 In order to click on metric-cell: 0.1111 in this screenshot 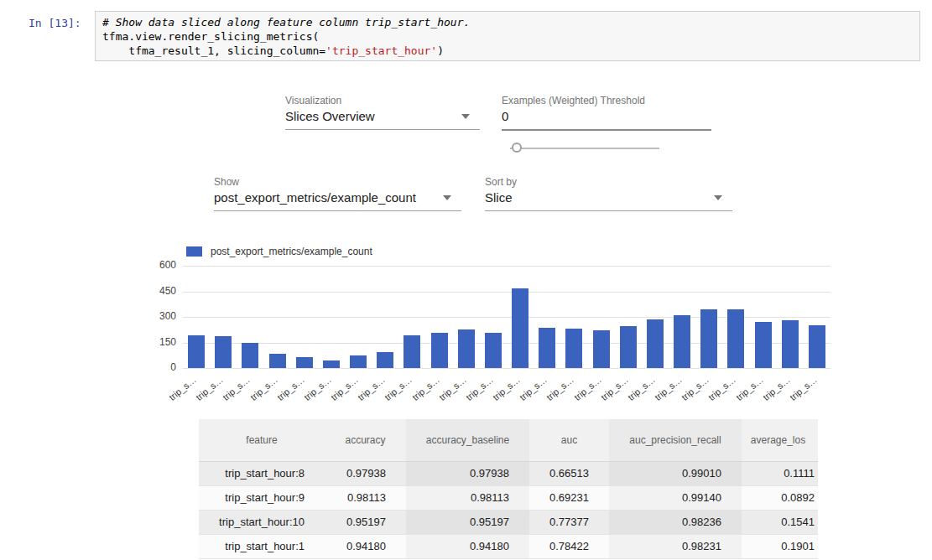, I will do `click(780, 473)`.